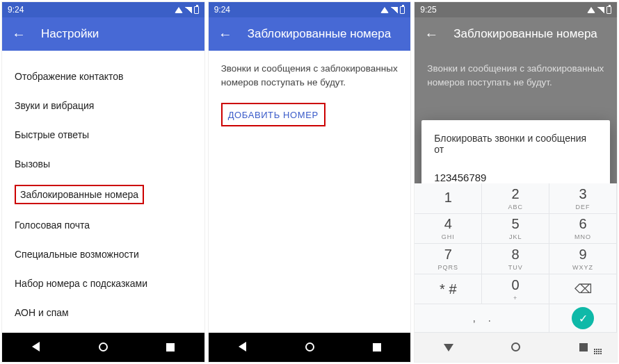 The width and height of the screenshot is (619, 364). I want to click on highlight-frame: ДОБАВИТЬ НОМЕР, so click(273, 115).